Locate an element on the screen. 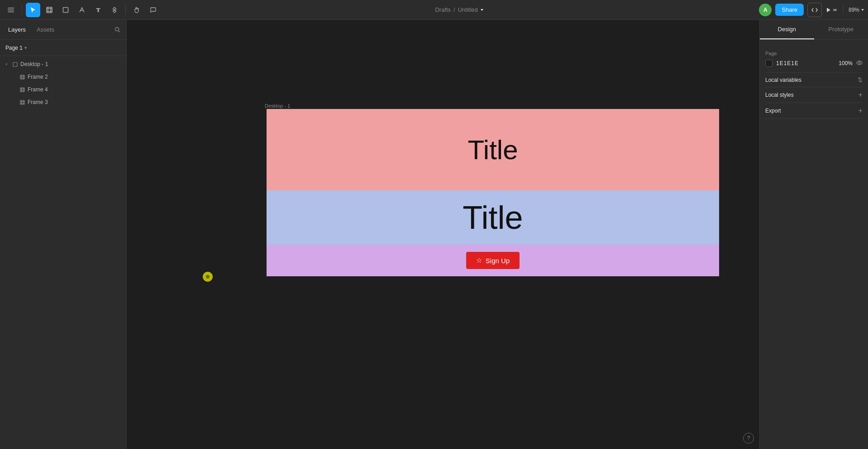 The width and height of the screenshot is (868, 449). signup-label: Sign Up is located at coordinates (498, 260).